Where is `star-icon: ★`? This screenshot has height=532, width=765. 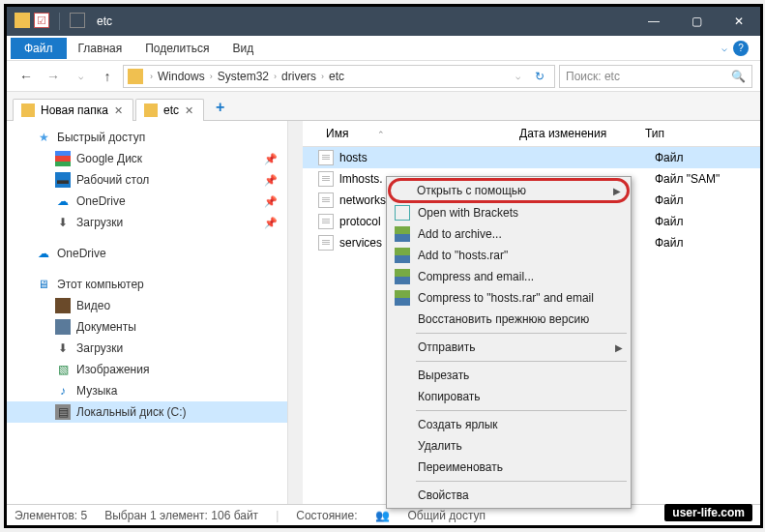 star-icon: ★ is located at coordinates (44, 137).